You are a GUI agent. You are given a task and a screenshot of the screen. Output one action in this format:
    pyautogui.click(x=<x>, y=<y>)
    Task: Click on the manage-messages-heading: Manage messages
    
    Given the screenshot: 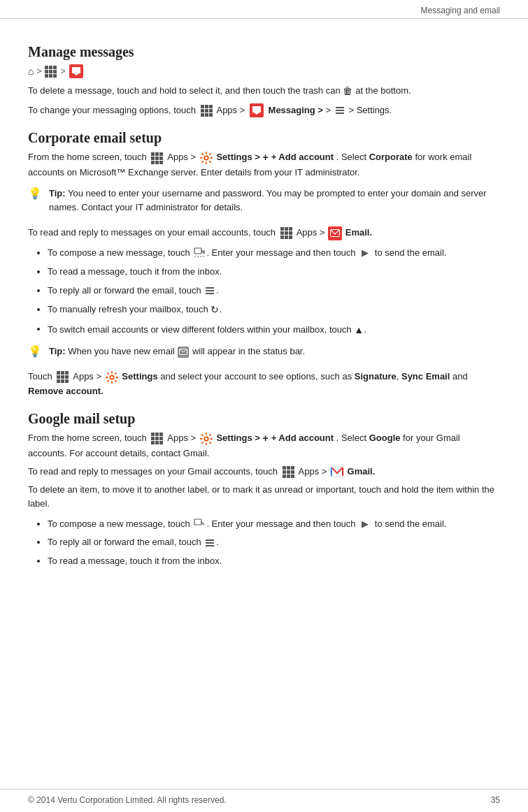 What is the action you would take?
    pyautogui.click(x=264, y=52)
    